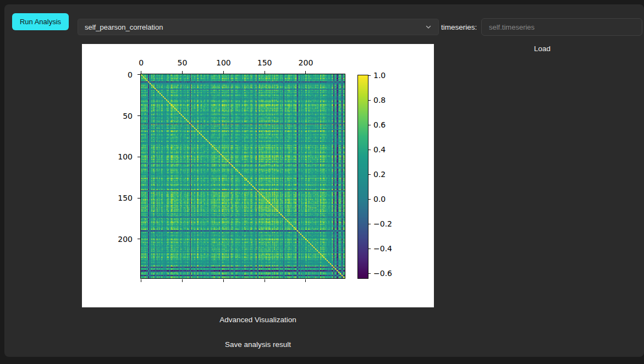 The width and height of the screenshot is (644, 364). I want to click on x-axis-tick-label: 50, so click(183, 63).